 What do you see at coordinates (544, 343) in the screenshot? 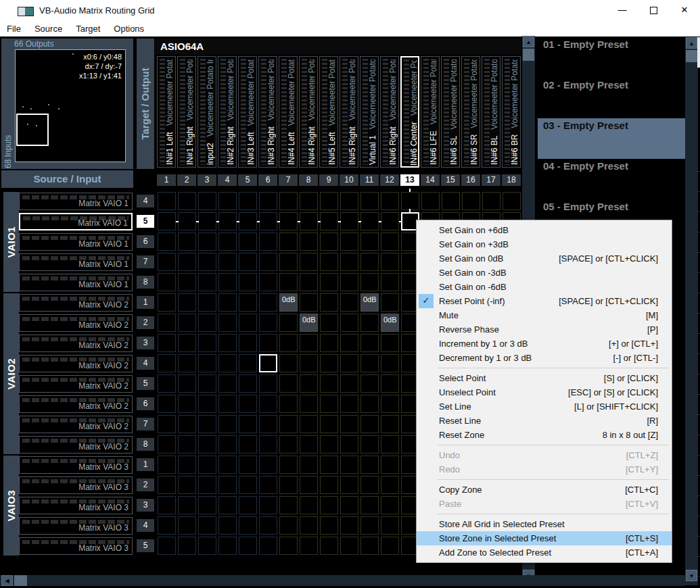
I see `menu-item: Increment by 1 or 3 dB[+] or [CTL+]` at bounding box center [544, 343].